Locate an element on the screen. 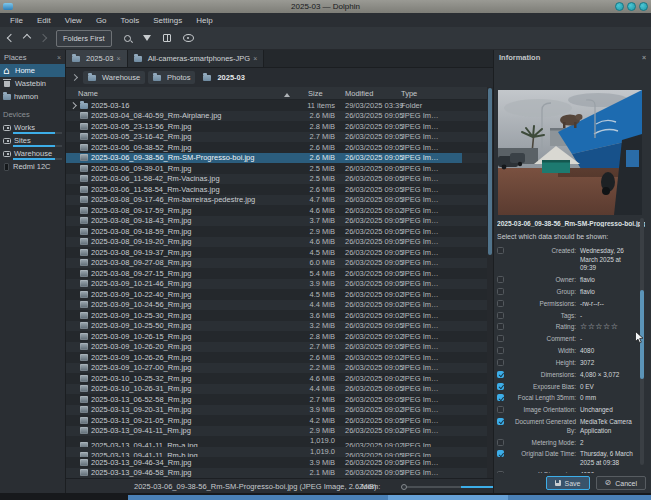 The width and height of the screenshot is (651, 500). places-item: Wastebin is located at coordinates (32, 84).